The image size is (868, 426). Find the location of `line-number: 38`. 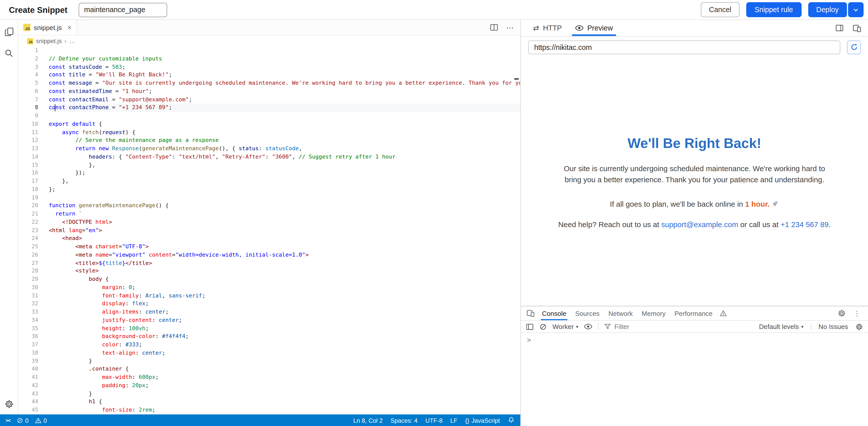

line-number: 38 is located at coordinates (28, 353).